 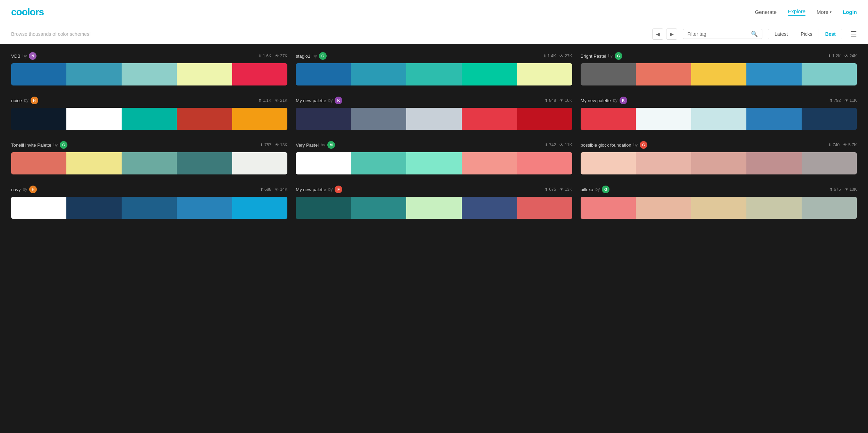 I want to click on palette-meta: navybyH⬆ 688👁 14K, so click(x=149, y=189).